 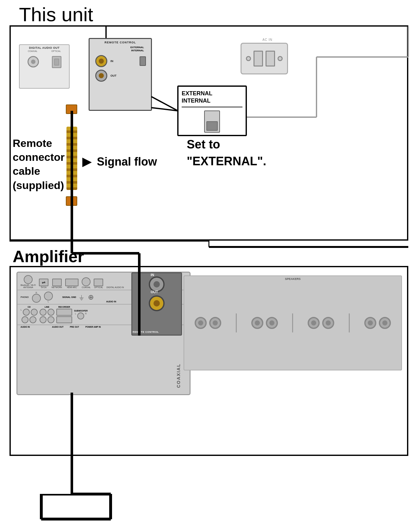 What do you see at coordinates (28, 280) in the screenshot?
I see `bt-wifi-connector` at bounding box center [28, 280].